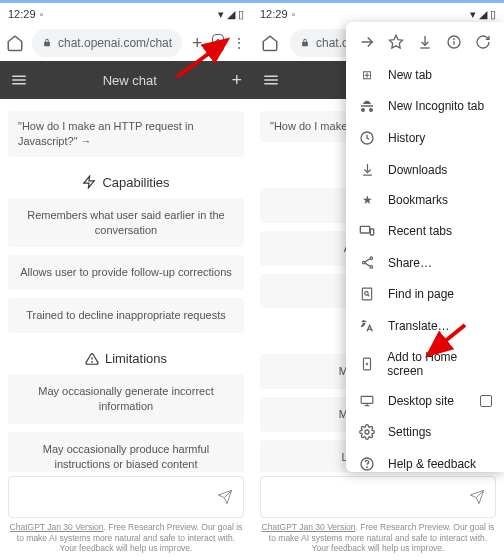 Image resolution: width=504 pixels, height=560 pixels. What do you see at coordinates (218, 43) in the screenshot?
I see `tab-switcher: 1` at bounding box center [218, 43].